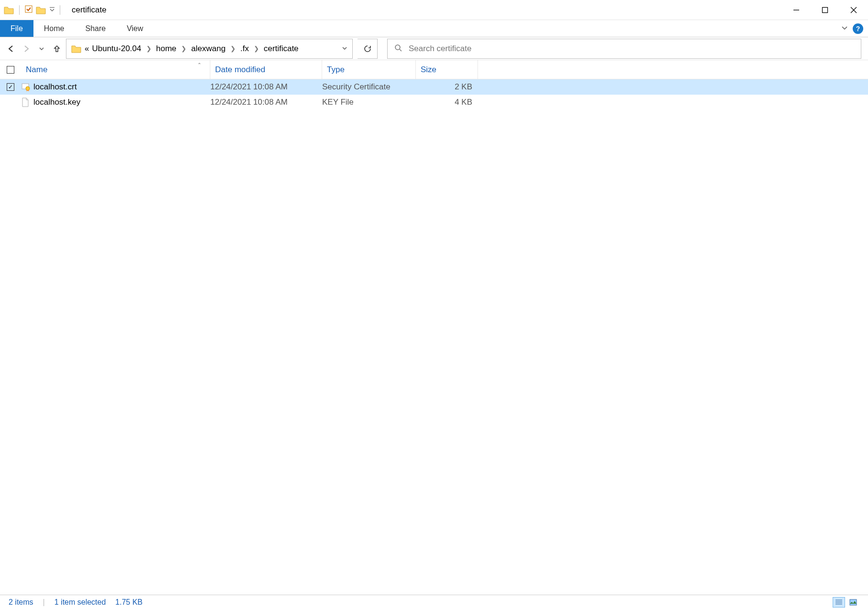 This screenshot has height=609, width=868. Describe the element at coordinates (853, 602) in the screenshot. I see `thumbnails-view-button` at that location.